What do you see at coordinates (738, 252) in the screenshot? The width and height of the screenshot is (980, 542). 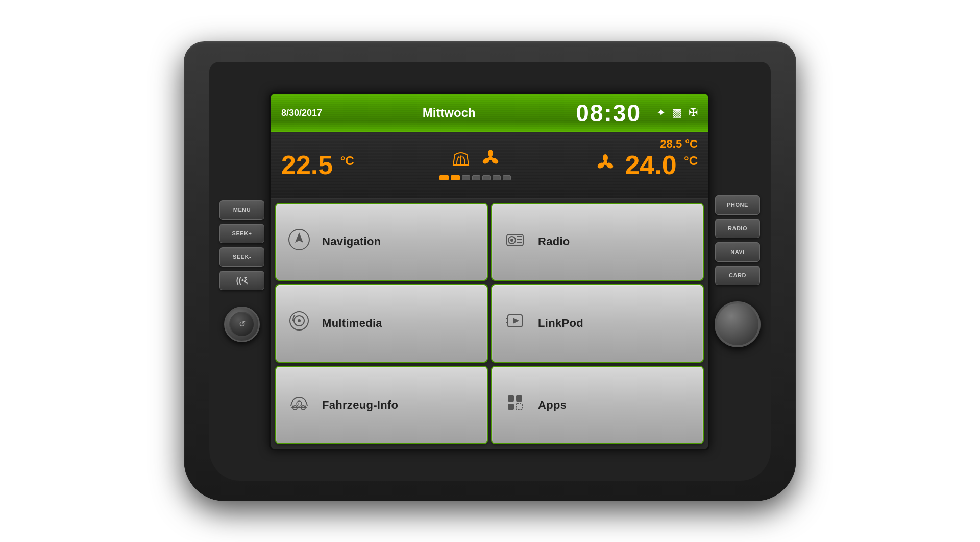 I see `navi-button: NAVI` at bounding box center [738, 252].